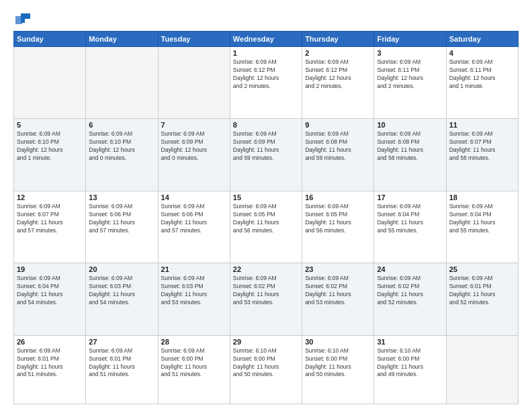  I want to click on calendar-cell: 21Sunrise: 6:09 AM Sunset: 6:03 PM Dayli…, so click(193, 300).